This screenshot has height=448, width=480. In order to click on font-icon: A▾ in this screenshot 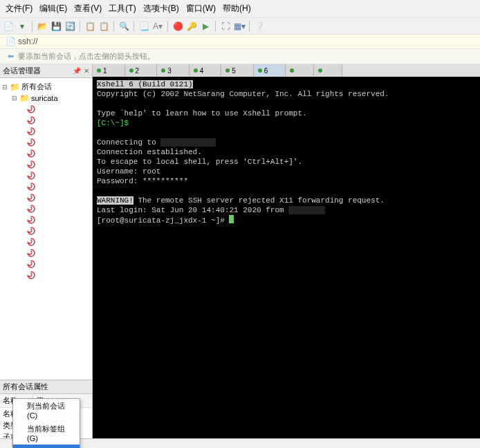, I will do `click(158, 26)`.